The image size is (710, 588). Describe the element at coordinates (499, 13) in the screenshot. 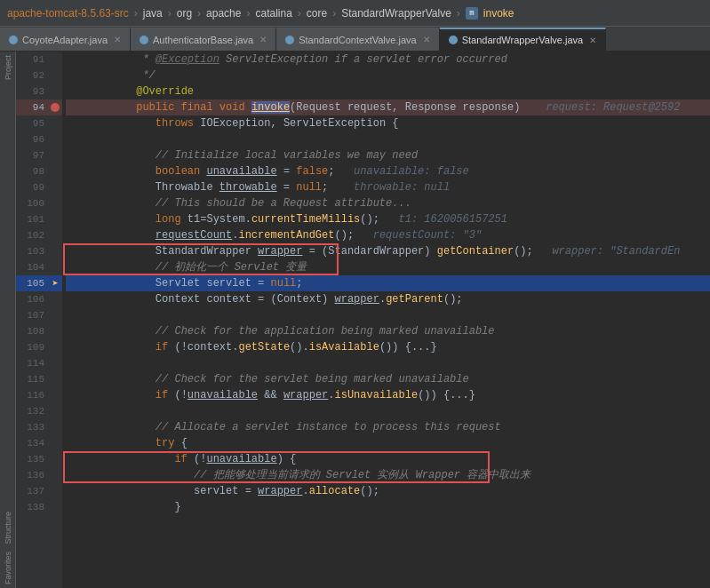

I see `method-name: invoke` at that location.